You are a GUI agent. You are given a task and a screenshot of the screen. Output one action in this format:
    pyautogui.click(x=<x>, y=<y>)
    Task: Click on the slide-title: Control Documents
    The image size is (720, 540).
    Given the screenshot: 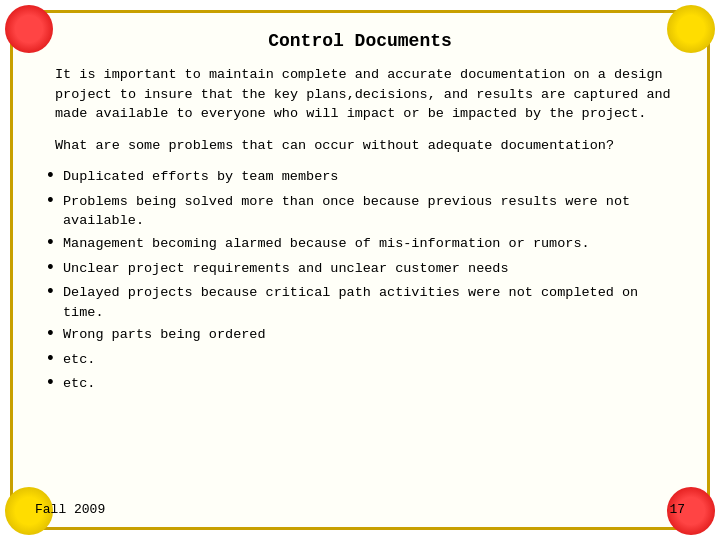 What is the action you would take?
    pyautogui.click(x=360, y=41)
    